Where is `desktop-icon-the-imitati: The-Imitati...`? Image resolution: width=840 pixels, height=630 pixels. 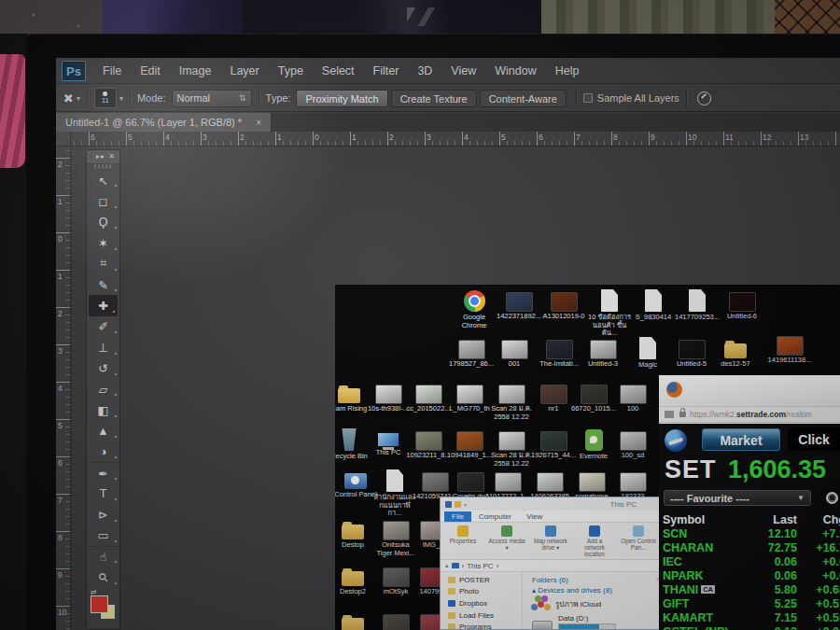 desktop-icon-the-imitati: The-Imitati... is located at coordinates (559, 353).